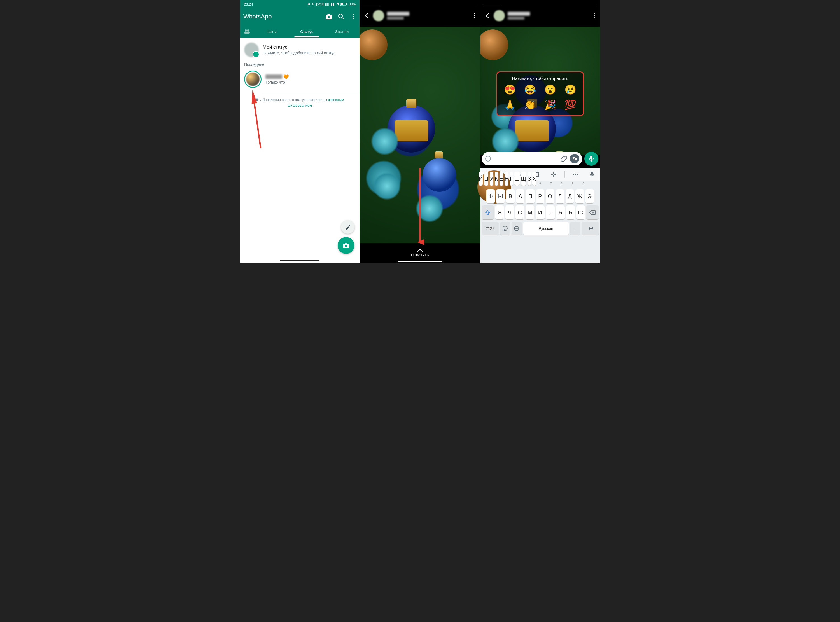 This screenshot has height=622, width=840. I want to click on reply-label: Ответить, so click(420, 255).